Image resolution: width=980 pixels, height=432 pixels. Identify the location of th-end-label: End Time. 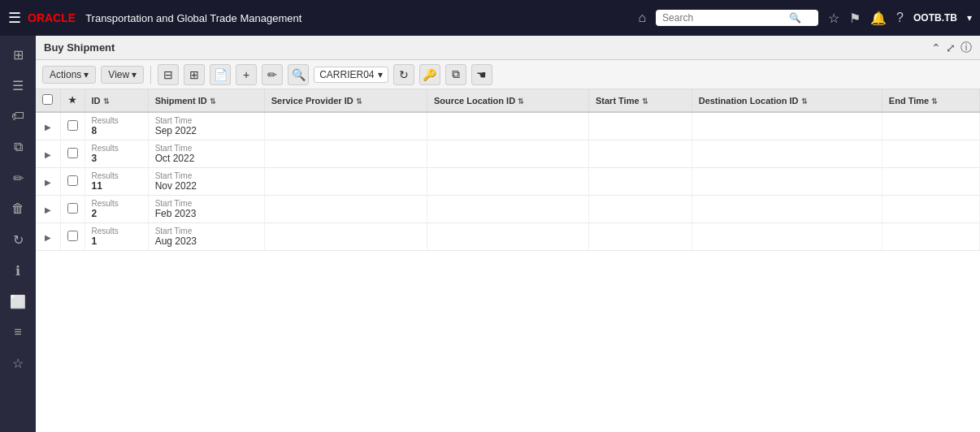
(908, 101).